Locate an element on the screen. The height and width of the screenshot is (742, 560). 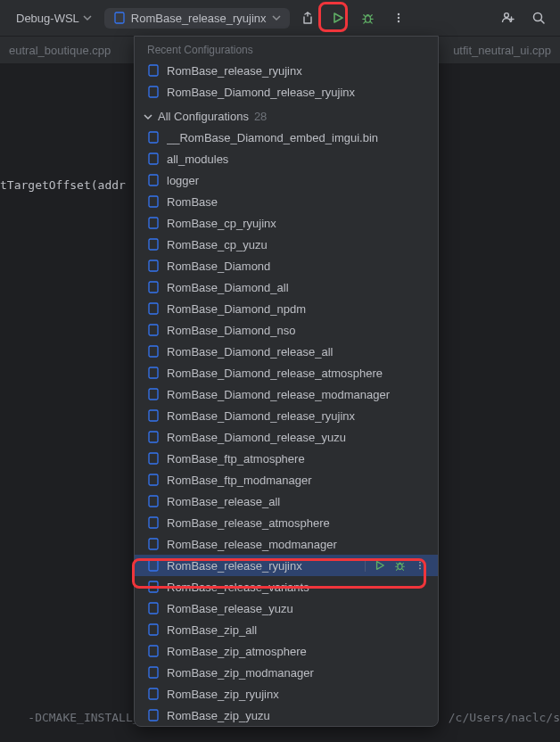
config-item-label: RomBase_cp_yuzu is located at coordinates (296, 244).